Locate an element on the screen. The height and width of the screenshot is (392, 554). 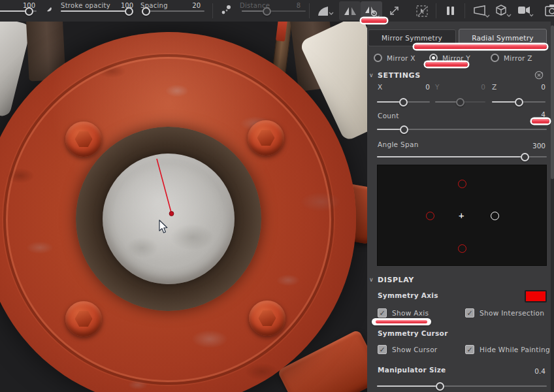
annotation-radial-tab is located at coordinates (481, 47).